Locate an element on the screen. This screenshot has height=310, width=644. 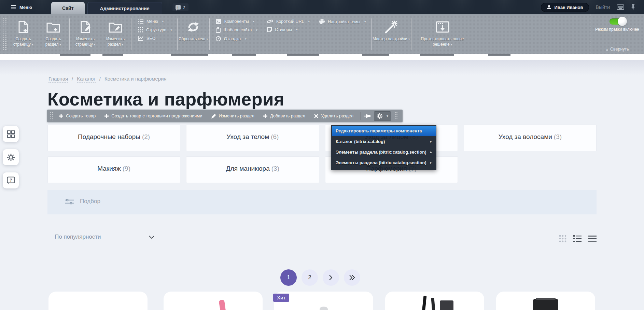
sort-select: По популярности is located at coordinates (104, 237).